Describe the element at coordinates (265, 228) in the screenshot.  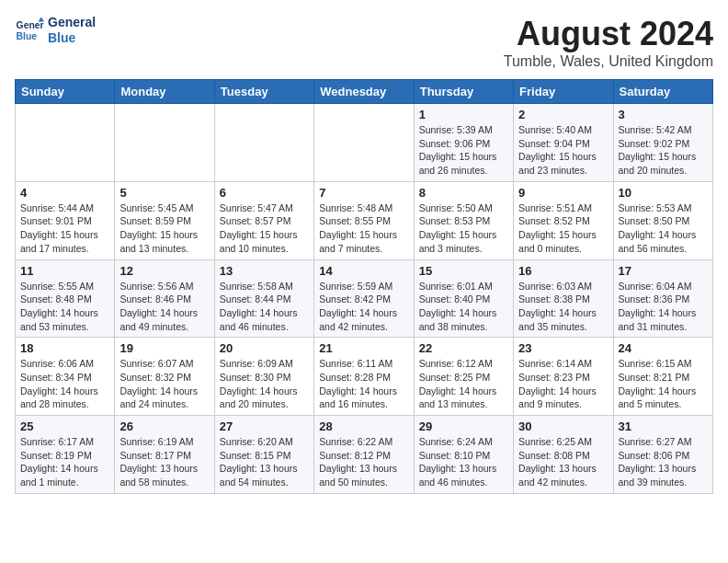
I see `day-info: Sunrise: 5:47 AM Sunset: 8:57 PM Dayligh…` at that location.